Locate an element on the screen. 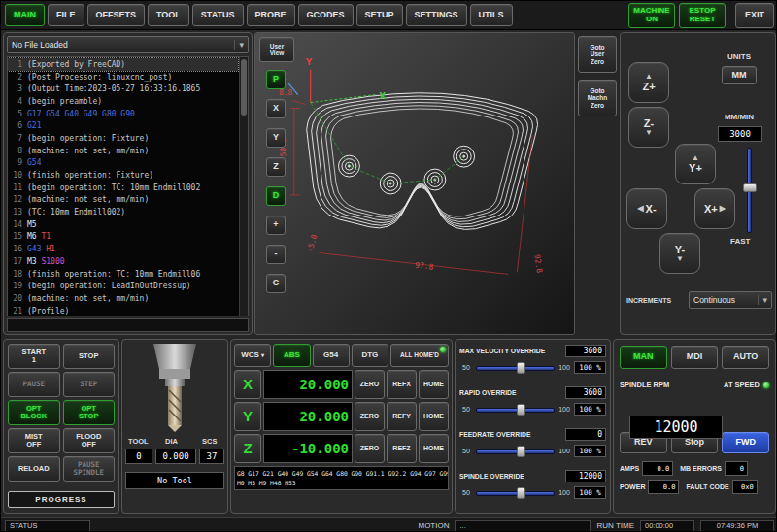 The height and width of the screenshot is (532, 777). jog-z-minus-button: Z- ▼ is located at coordinates (649, 127).